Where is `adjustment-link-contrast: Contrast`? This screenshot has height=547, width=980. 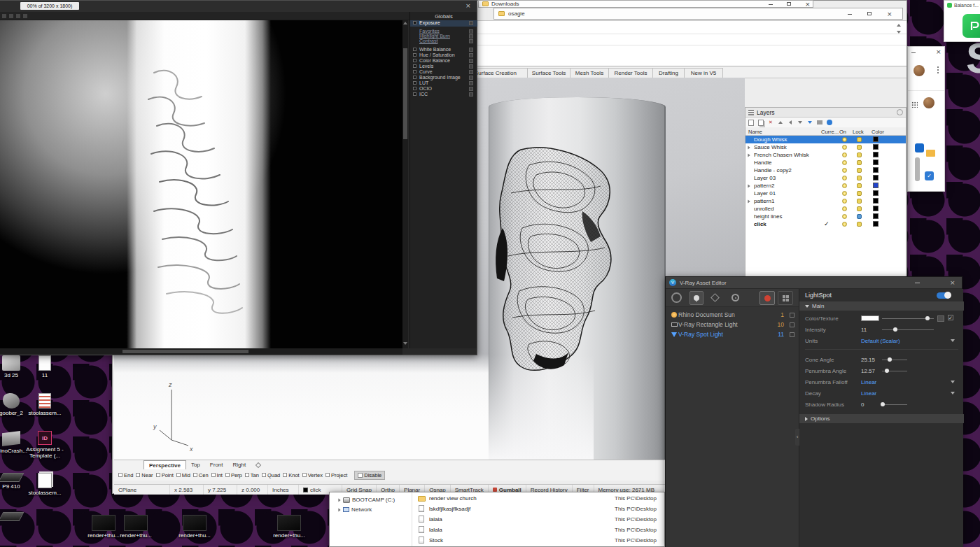 adjustment-link-contrast: Contrast is located at coordinates (444, 41).